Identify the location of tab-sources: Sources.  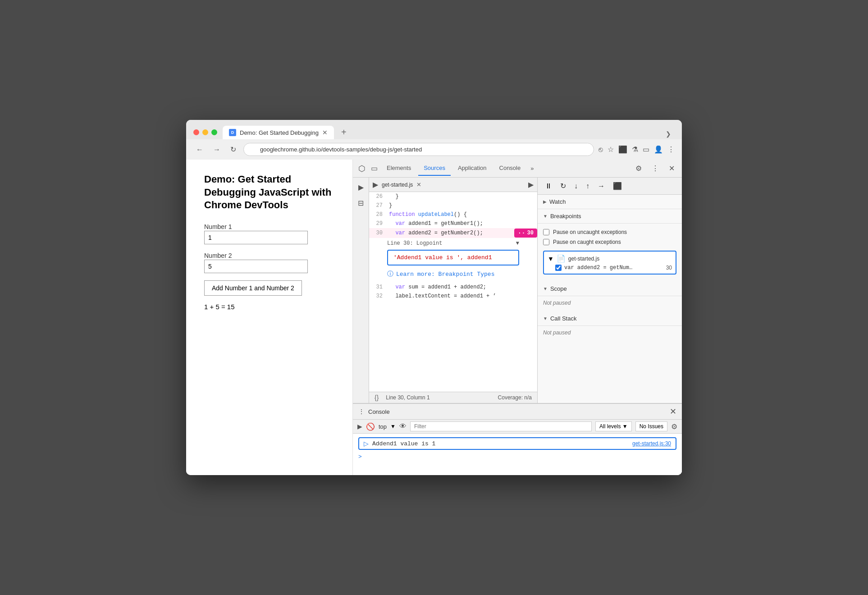
(434, 169).